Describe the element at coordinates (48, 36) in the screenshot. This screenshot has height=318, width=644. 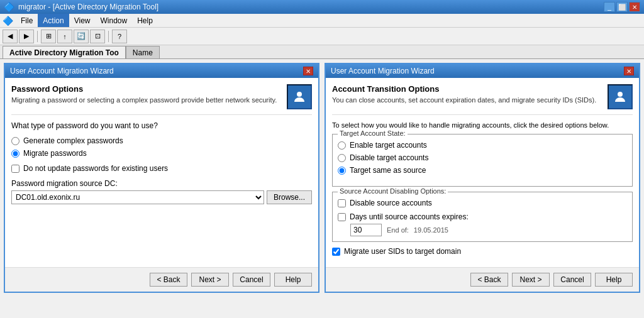
I see `toolbar-btn-1: ⊞` at that location.